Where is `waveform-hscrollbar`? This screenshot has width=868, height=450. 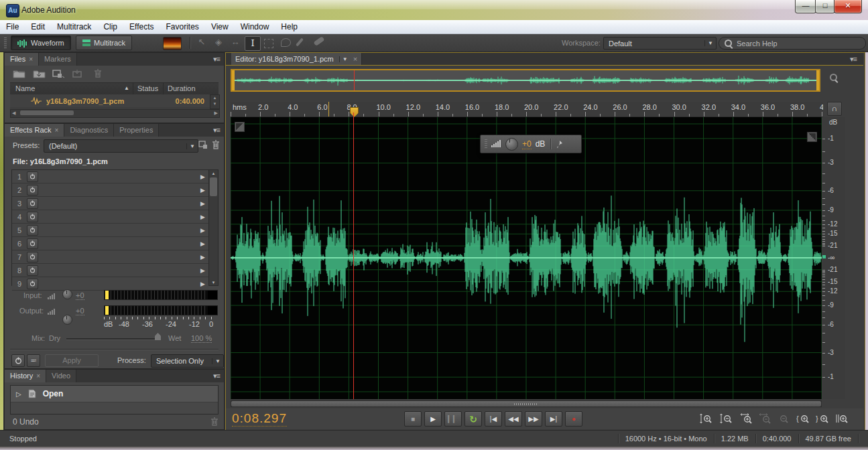 waveform-hscrollbar is located at coordinates (526, 404).